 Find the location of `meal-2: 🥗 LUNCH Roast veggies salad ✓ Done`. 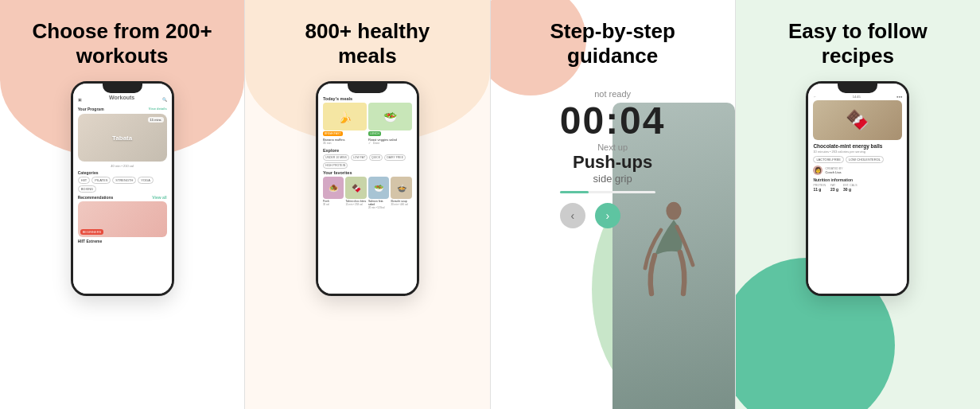

meal-2: 🥗 LUNCH Roast veggies salad ✓ Done is located at coordinates (390, 124).